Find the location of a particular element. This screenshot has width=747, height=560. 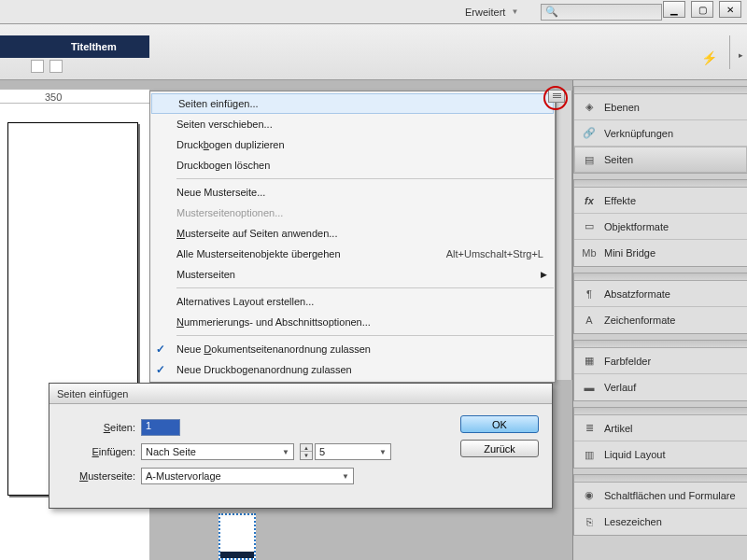

panel-item-bookmark: ⎘Lesezeichen is located at coordinates (661, 522).